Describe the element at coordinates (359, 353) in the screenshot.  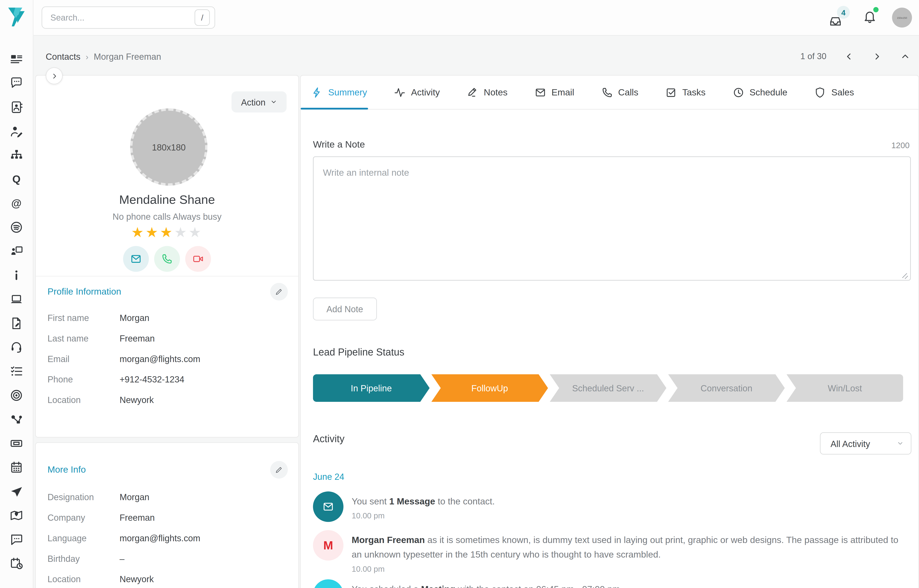
I see `lead-pipeline-title: Lead Pipeline Status` at that location.